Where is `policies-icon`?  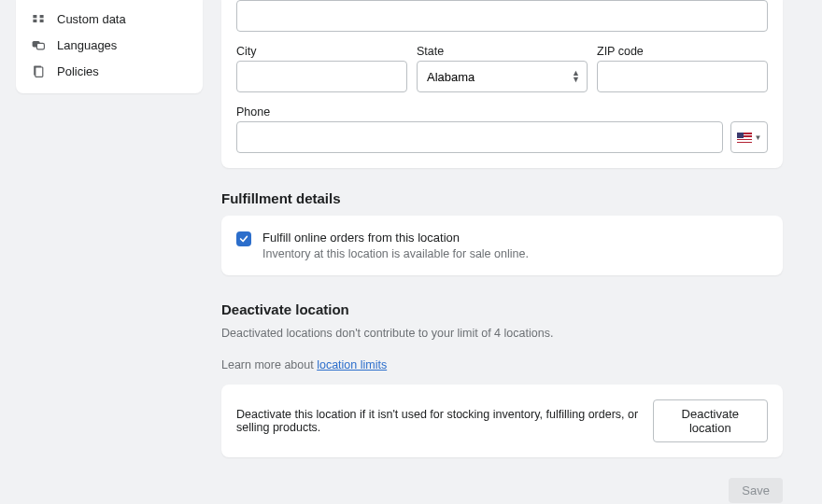
policies-icon is located at coordinates (38, 71).